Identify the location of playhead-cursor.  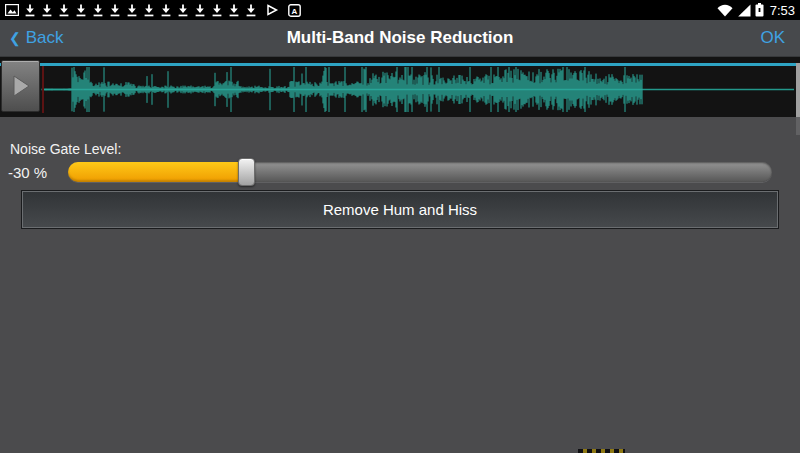
(43, 90).